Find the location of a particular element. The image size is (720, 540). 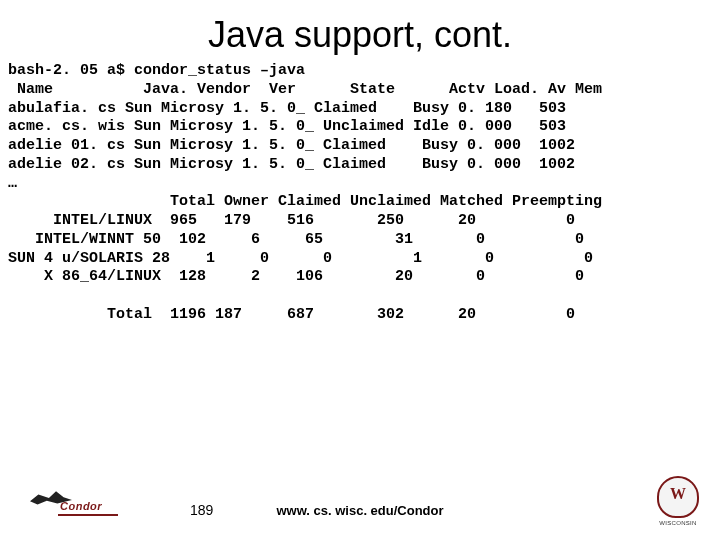

total-row: Total 1196 187 687 302 20 0 is located at coordinates (292, 314).